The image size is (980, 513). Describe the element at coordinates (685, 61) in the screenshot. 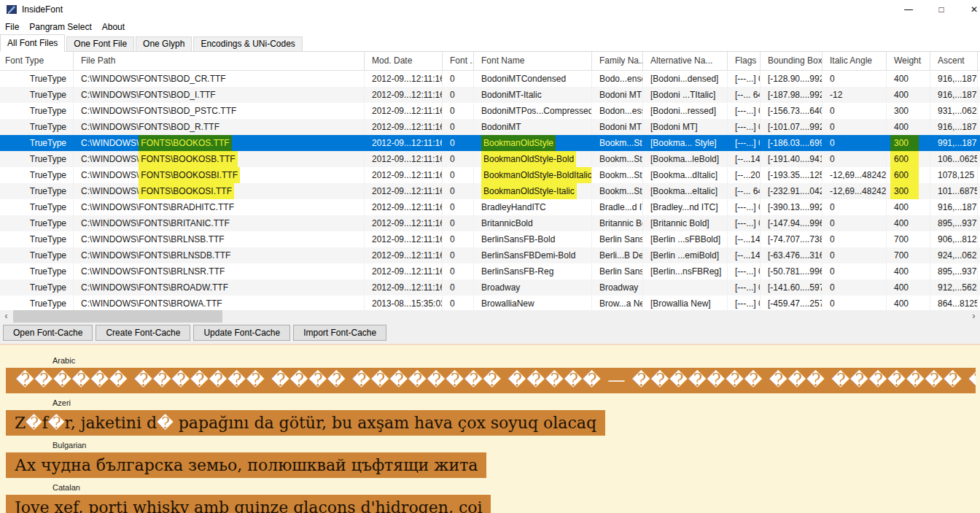

I see `column-header-alternative-na: Alternative Na...` at that location.